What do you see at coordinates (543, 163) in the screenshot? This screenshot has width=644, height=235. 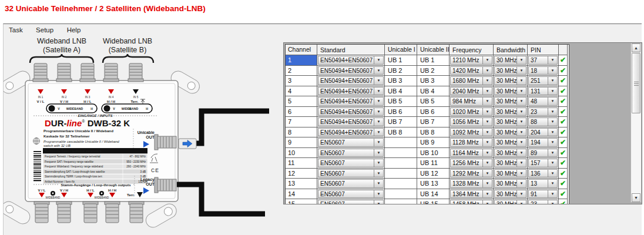 I see `pin-dropdown: 157 ▼` at bounding box center [543, 163].